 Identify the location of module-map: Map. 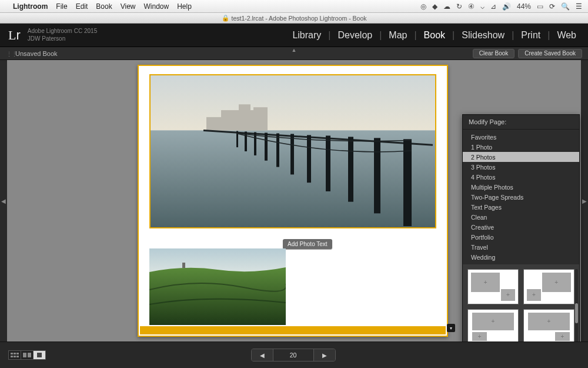
(397, 35).